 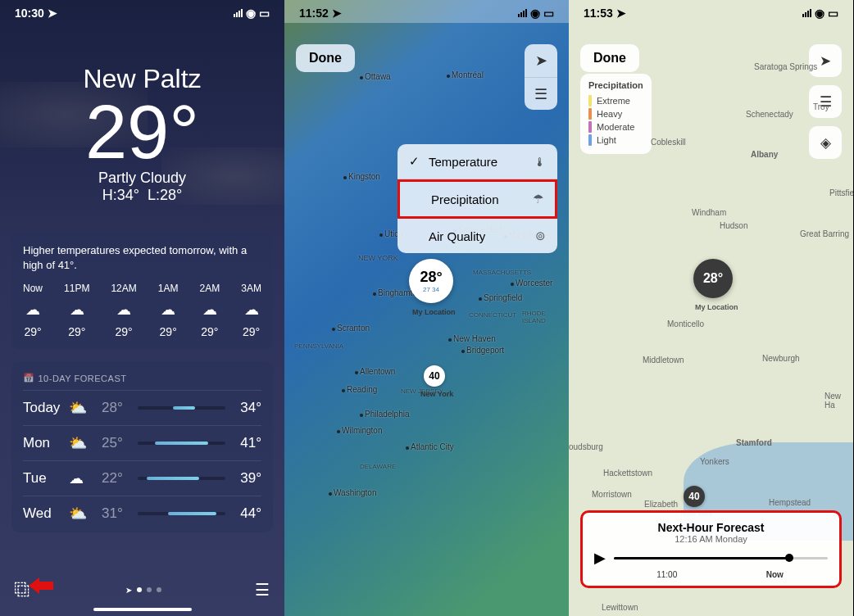 I want to click on layer-precipitation: Precipitation☂, so click(x=477, y=199).